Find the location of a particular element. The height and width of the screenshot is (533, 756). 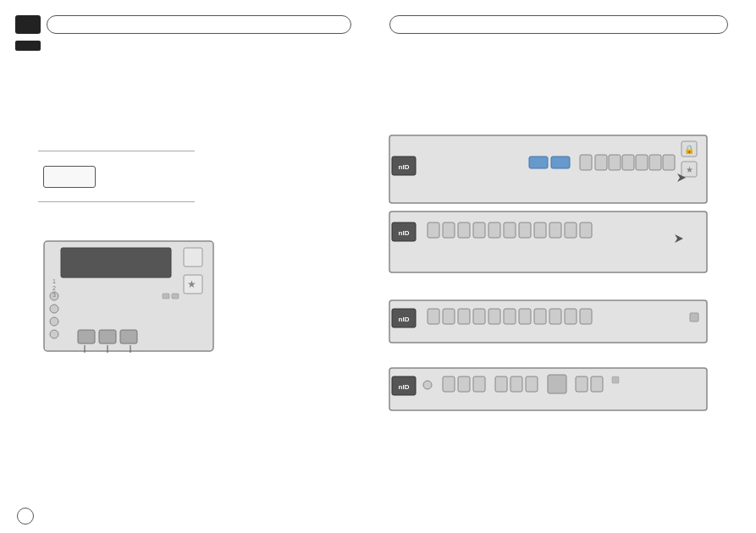

device-diagram-front: ★ 1 2 3 is located at coordinates (129, 296).